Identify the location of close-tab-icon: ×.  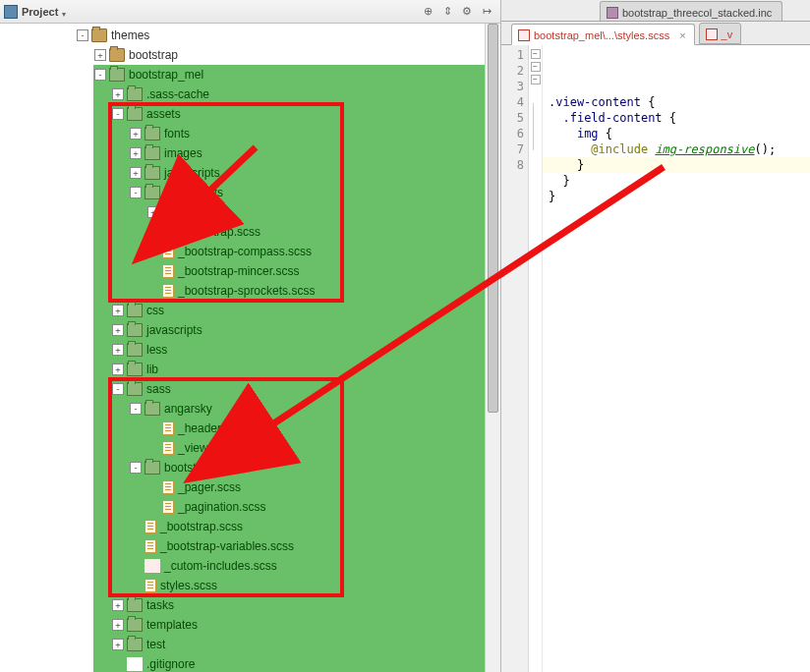
(682, 35).